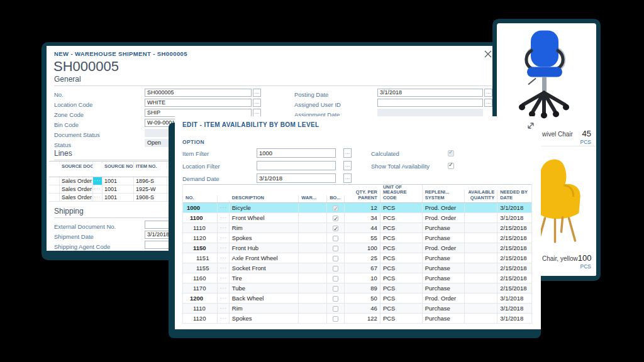  Describe the element at coordinates (77, 165) in the screenshot. I see `col-header-source-document: SOURCE DOCUMENT` at that location.